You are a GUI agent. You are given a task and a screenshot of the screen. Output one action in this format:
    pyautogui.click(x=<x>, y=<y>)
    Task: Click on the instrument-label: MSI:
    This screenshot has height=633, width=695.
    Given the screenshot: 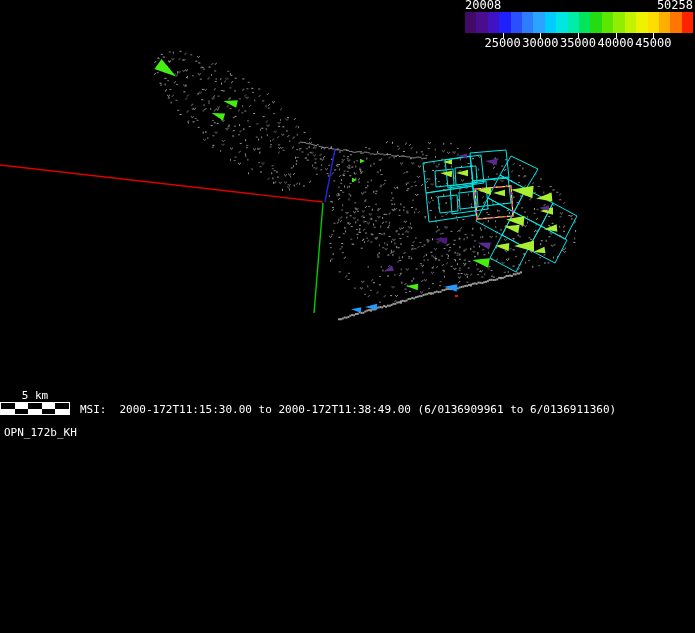 What is the action you would take?
    pyautogui.click(x=94, y=410)
    